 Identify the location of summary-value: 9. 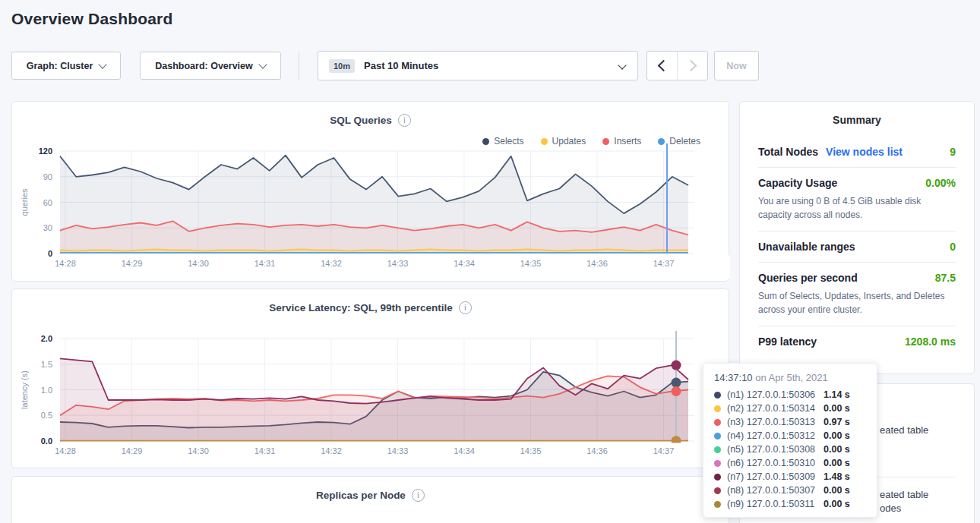
(953, 152).